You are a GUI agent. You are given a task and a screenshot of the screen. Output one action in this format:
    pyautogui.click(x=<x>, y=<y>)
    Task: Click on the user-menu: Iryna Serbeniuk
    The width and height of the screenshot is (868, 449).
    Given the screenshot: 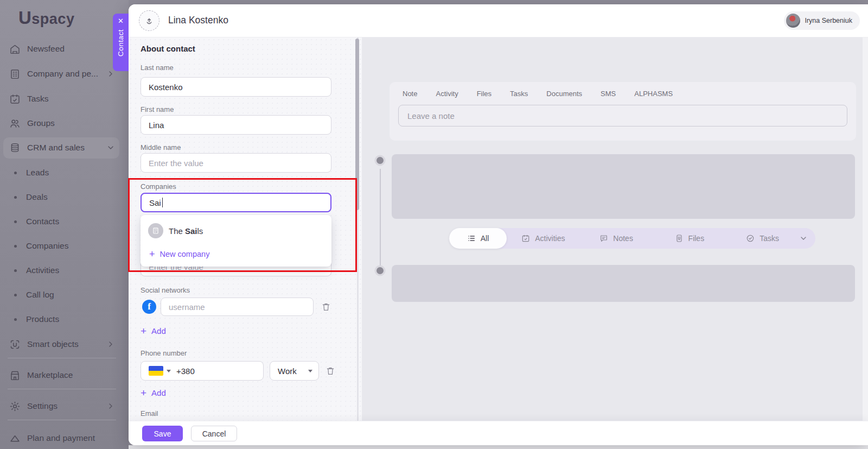 What is the action you would take?
    pyautogui.click(x=822, y=21)
    